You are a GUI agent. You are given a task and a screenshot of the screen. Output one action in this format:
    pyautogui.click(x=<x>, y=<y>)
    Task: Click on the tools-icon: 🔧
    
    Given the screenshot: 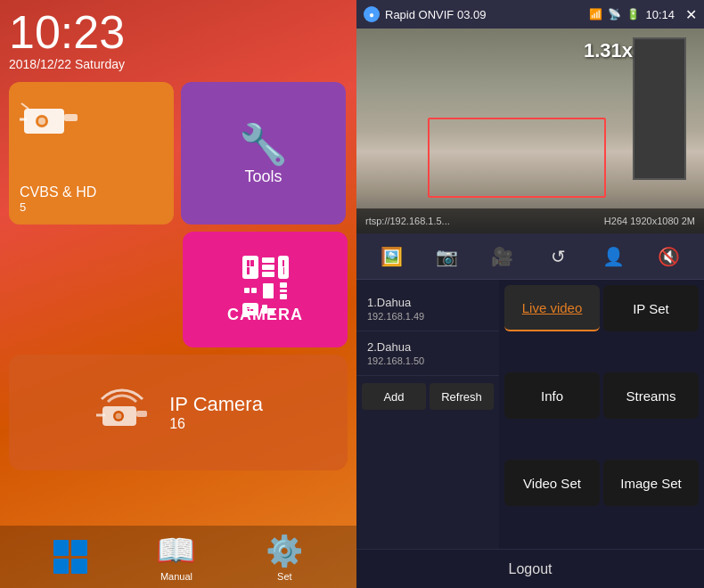 What is the action you would take?
    pyautogui.click(x=264, y=144)
    